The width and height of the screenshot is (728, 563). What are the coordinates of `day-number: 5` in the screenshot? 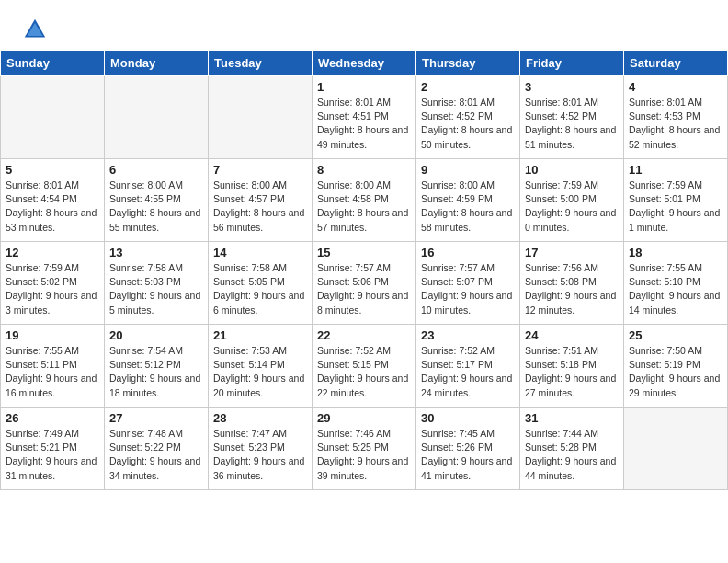 It's located at (52, 169).